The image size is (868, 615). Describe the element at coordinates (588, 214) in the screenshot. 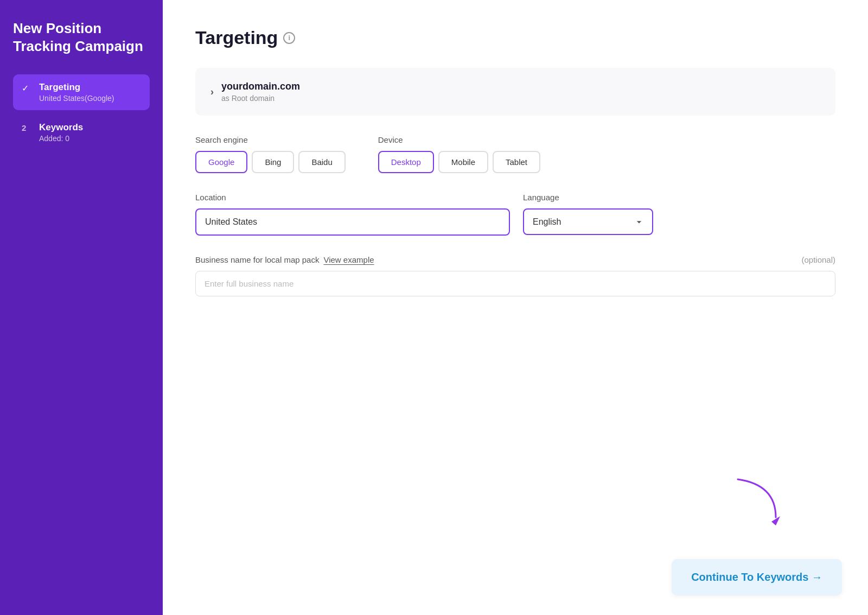

I see `language-group: Language English Spanish French` at that location.